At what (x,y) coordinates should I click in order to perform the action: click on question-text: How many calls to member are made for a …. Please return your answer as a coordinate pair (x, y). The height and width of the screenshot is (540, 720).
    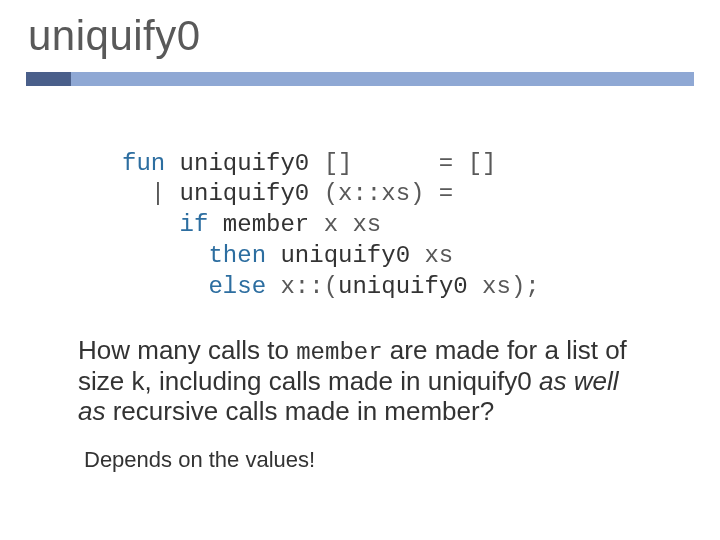
    Looking at the image, I should click on (357, 381).